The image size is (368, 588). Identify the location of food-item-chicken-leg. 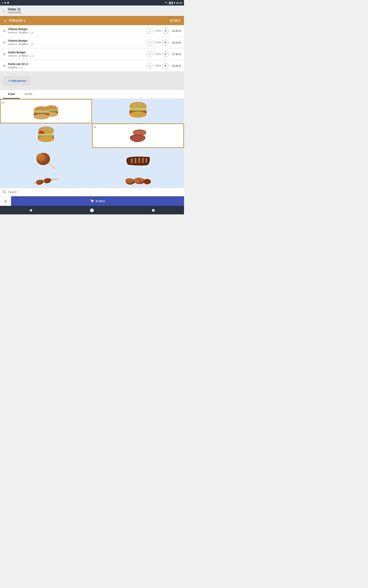
(46, 160).